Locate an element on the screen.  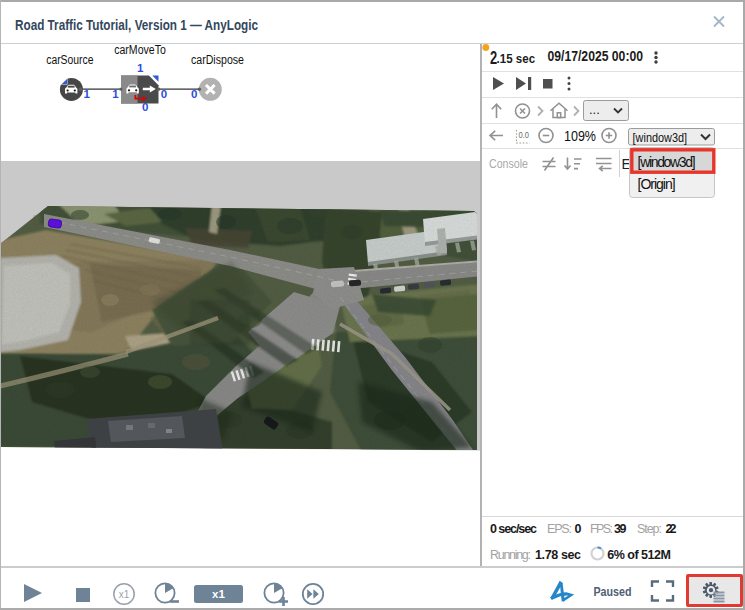
svg-text: 09/17/2025 00:00 is located at coordinates (596, 56).